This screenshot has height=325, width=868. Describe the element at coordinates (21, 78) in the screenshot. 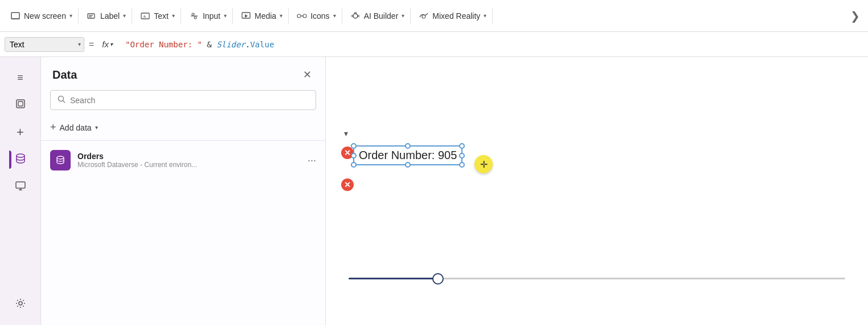

I see `menu-icon: ≡` at that location.